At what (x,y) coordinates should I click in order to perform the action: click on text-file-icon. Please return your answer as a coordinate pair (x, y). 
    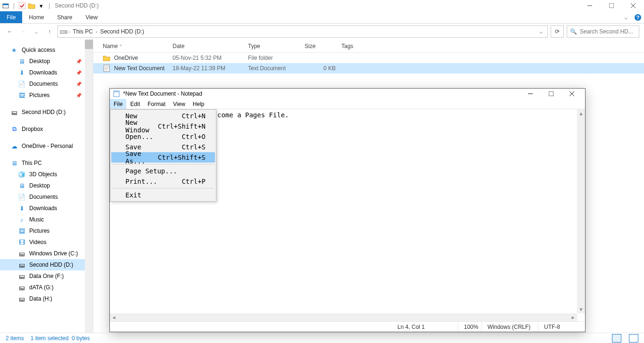
    Looking at the image, I should click on (107, 68).